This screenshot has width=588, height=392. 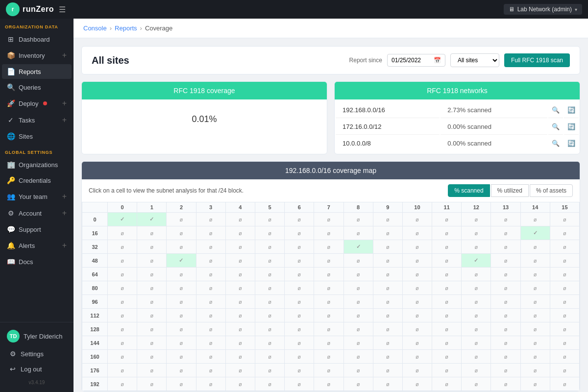 What do you see at coordinates (37, 180) in the screenshot?
I see `sidebar-item-credentials: 🔑 Credentials` at bounding box center [37, 180].